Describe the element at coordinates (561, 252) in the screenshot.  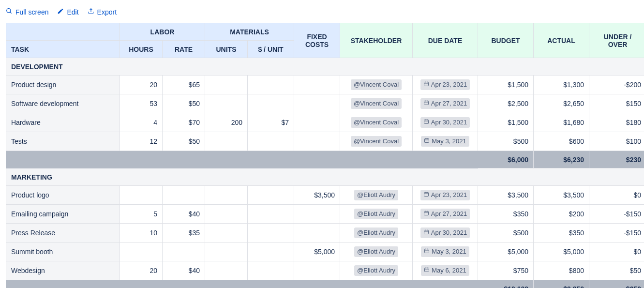
I see `cell-actual: $5,000` at that location.